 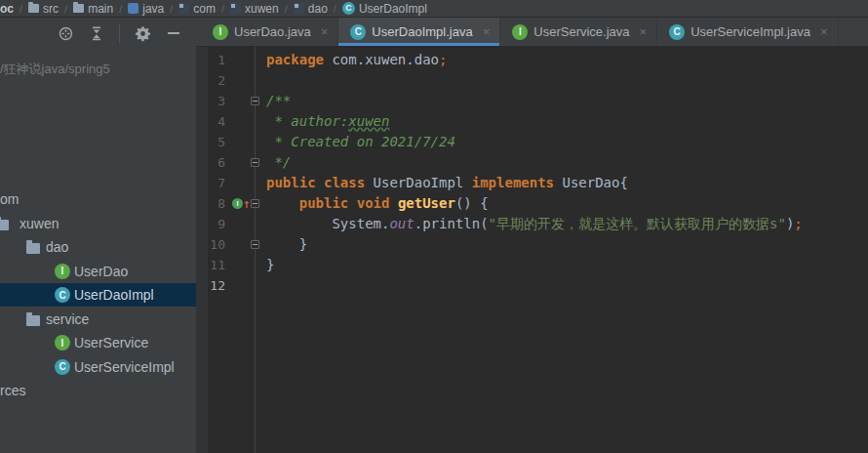 What do you see at coordinates (419, 31) in the screenshot?
I see `tab-userdaoimpl-java: CUserDaoImpl.java×` at bounding box center [419, 31].